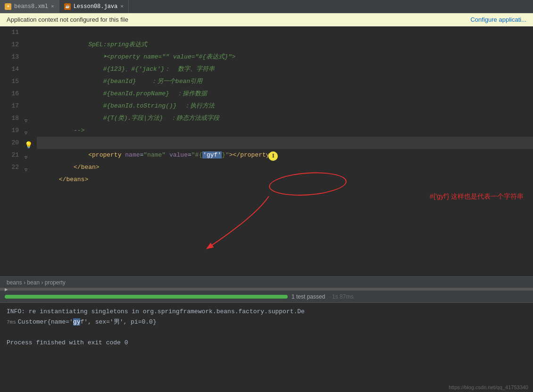  What do you see at coordinates (53, 7) in the screenshot?
I see `tab-beans8-close: ×` at bounding box center [53, 7].